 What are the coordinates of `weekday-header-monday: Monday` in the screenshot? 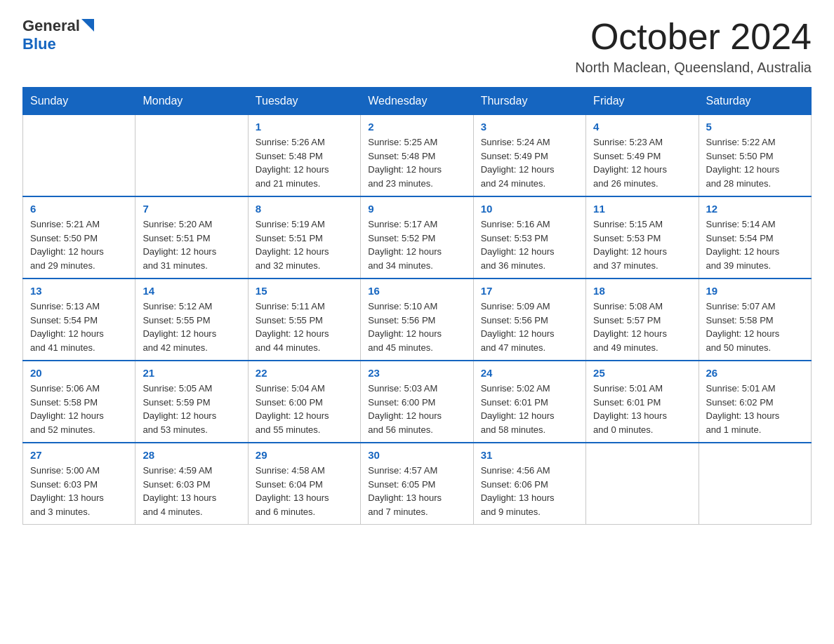 It's located at (192, 101).